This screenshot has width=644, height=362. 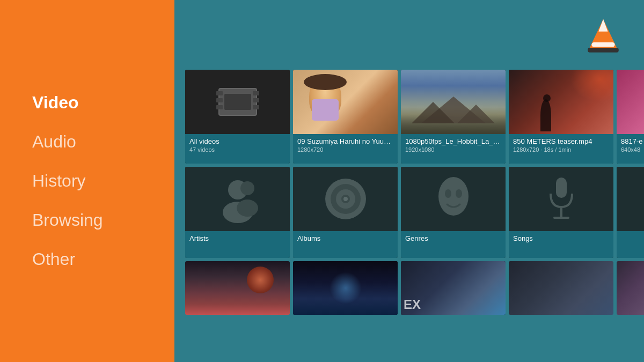 I want to click on songs-icon-area, so click(x=561, y=199).